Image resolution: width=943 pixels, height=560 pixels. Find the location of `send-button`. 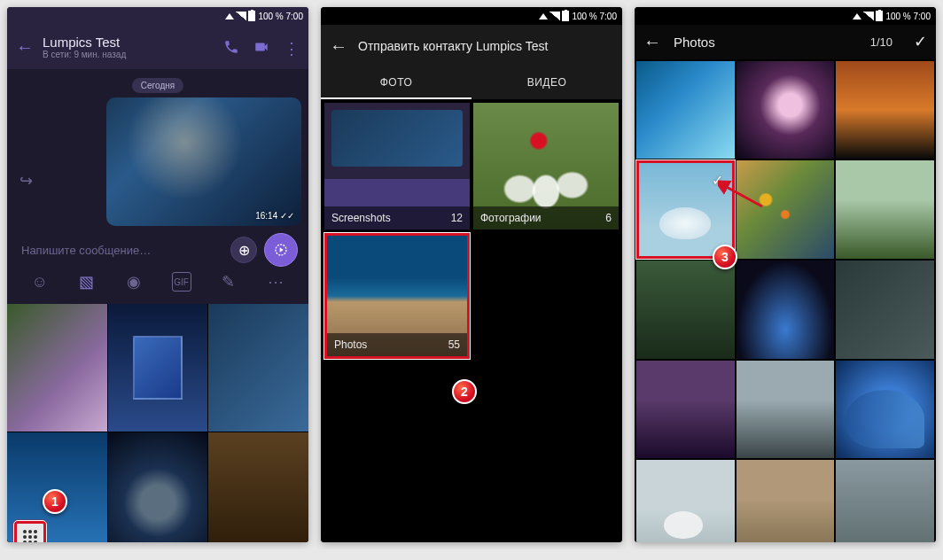

send-button is located at coordinates (281, 250).